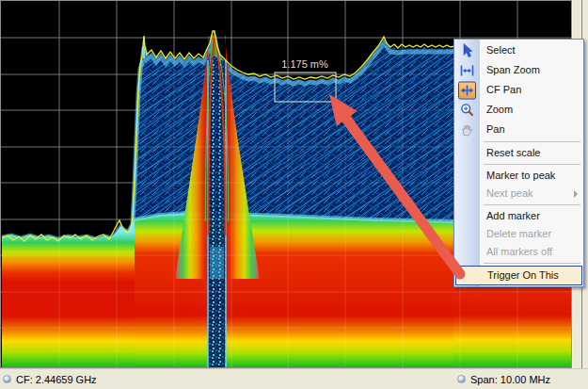  Describe the element at coordinates (50, 379) in the screenshot. I see `status-field-cf: CF: 2.44659 GHz` at that location.